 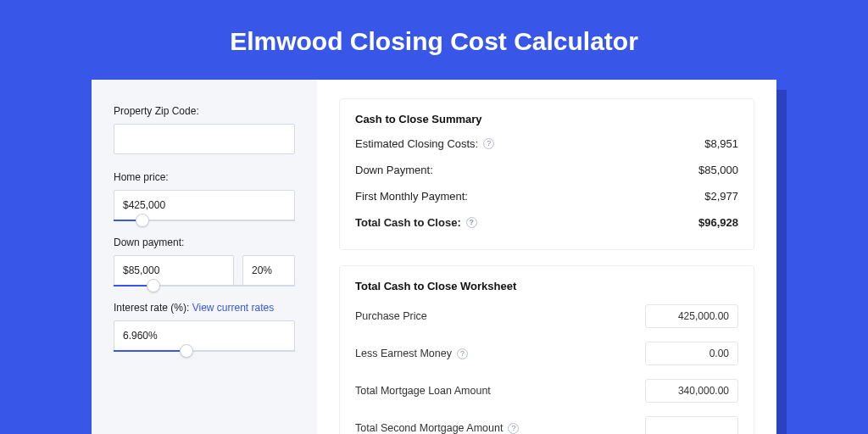 What do you see at coordinates (429, 428) in the screenshot?
I see `worksheet-label: Total Second Mortgage Amount` at bounding box center [429, 428].